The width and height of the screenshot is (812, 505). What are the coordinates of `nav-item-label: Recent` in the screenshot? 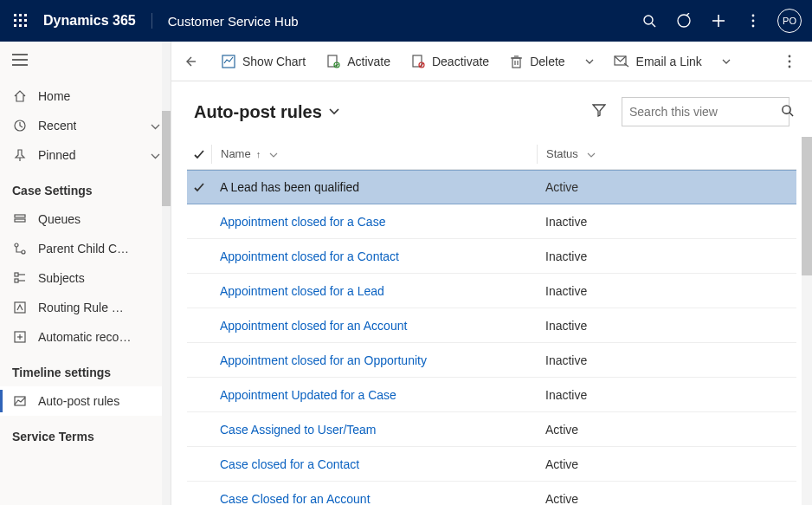 It's located at (57, 126).